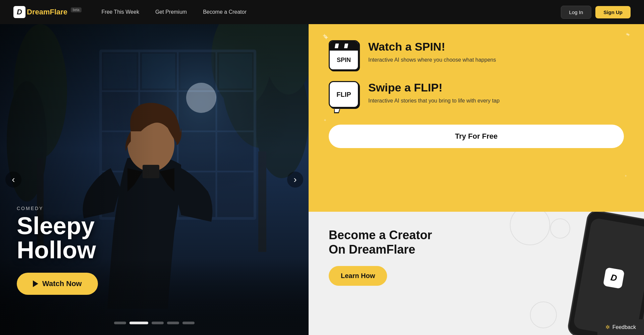 The height and width of the screenshot is (335, 644). What do you see at coordinates (344, 46) in the screenshot?
I see `clapboard-top` at bounding box center [344, 46].